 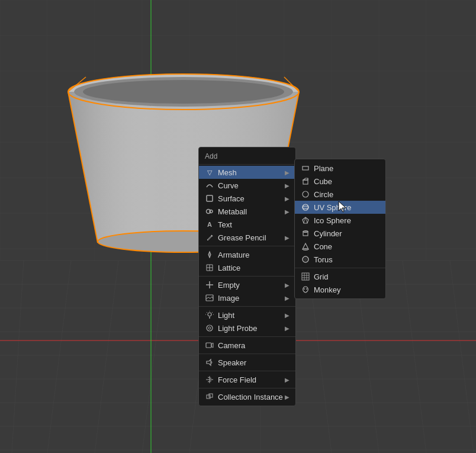 What do you see at coordinates (210, 298) in the screenshot?
I see `image-icon` at bounding box center [210, 298].